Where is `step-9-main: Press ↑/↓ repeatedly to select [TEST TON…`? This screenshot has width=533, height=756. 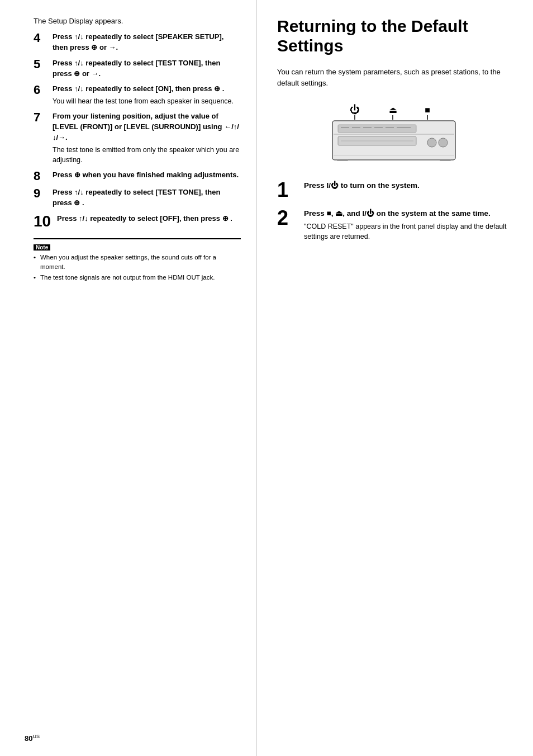 step-9-main: Press ↑/↓ repeatedly to select [TEST TON… is located at coordinates (146, 198).